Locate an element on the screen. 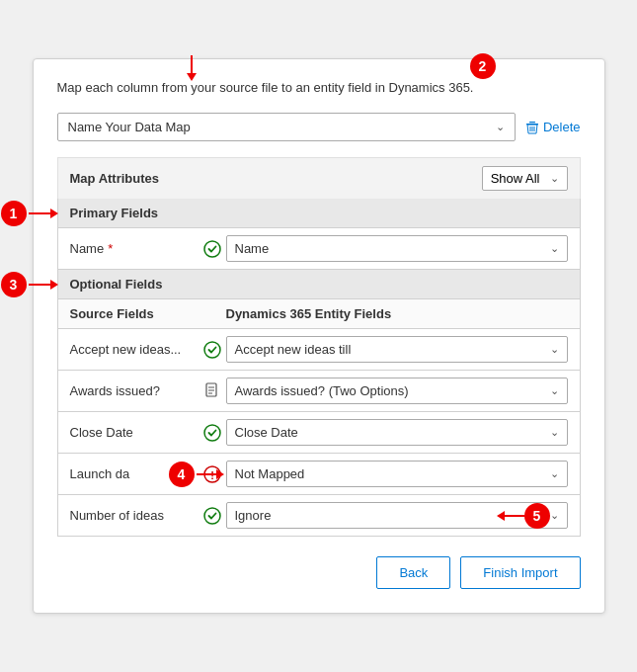  annotation-4-group: 4 is located at coordinates (197, 474).